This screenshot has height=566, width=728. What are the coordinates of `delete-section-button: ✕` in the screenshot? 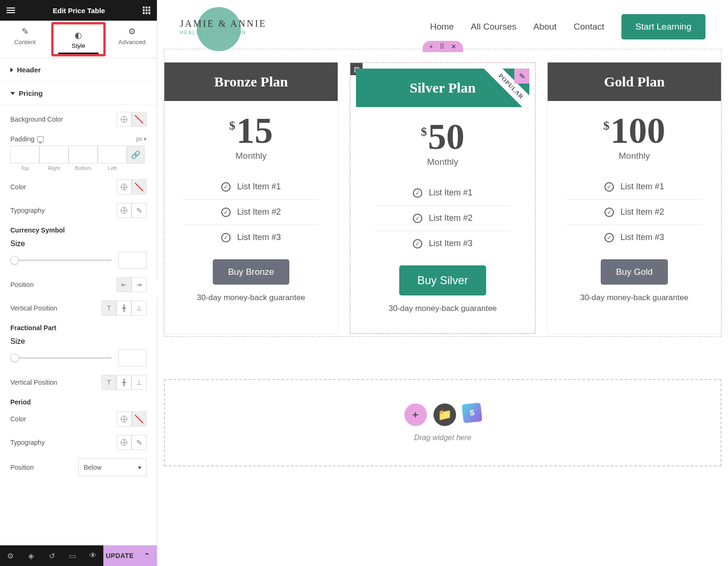 It's located at (454, 47).